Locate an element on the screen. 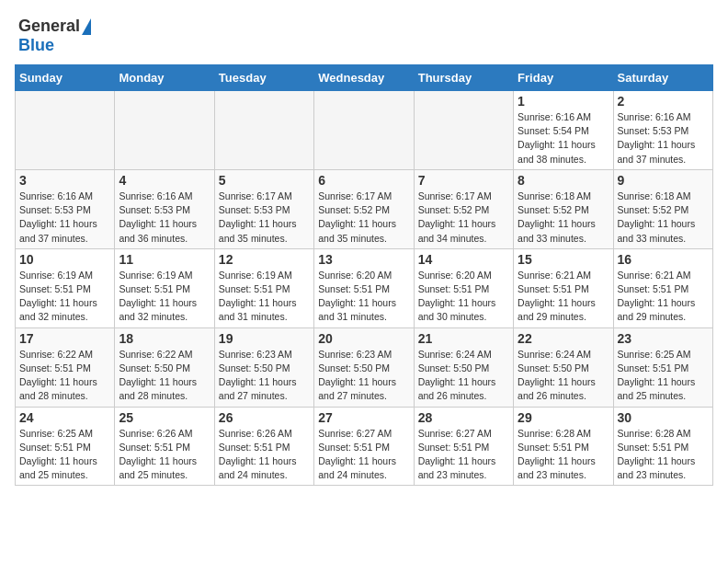  day-header-thursday: Thursday is located at coordinates (463, 78).